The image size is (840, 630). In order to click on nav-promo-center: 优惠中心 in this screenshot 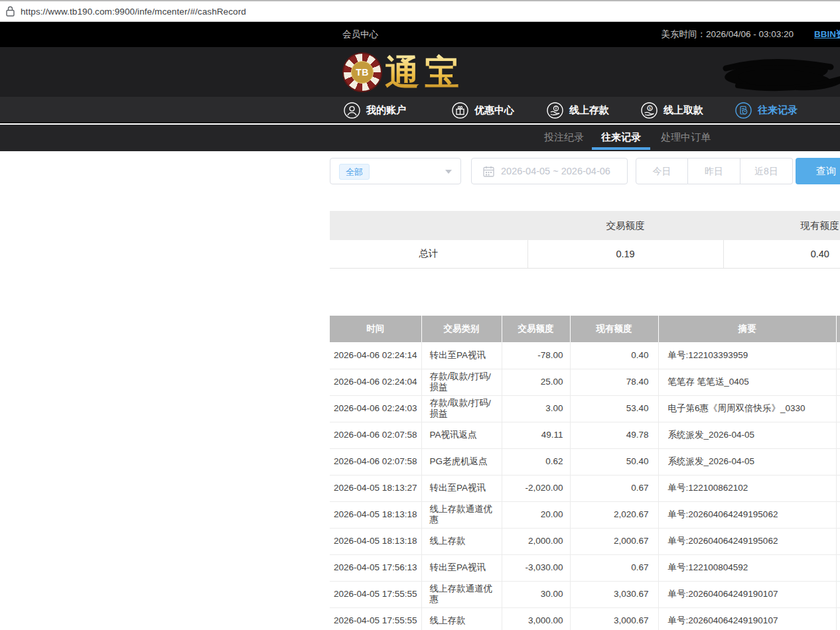, I will do `click(483, 110)`.